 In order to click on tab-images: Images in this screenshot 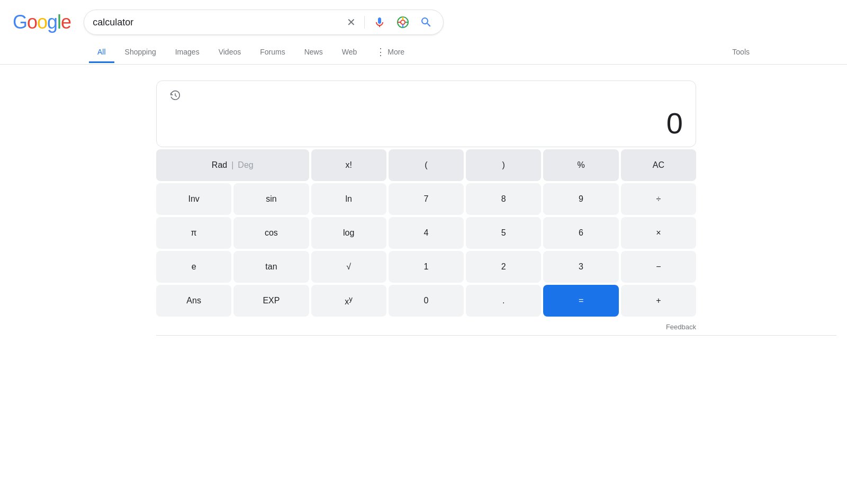, I will do `click(187, 53)`.